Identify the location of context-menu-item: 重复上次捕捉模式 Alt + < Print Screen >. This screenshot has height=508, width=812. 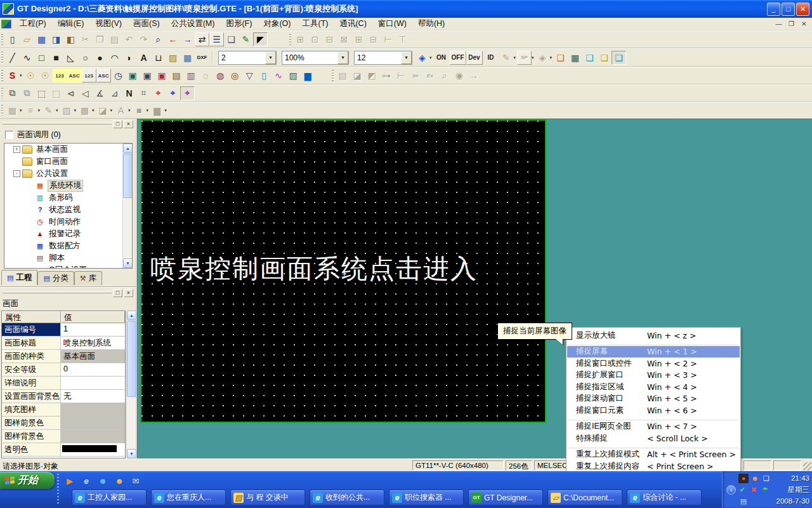
(653, 455).